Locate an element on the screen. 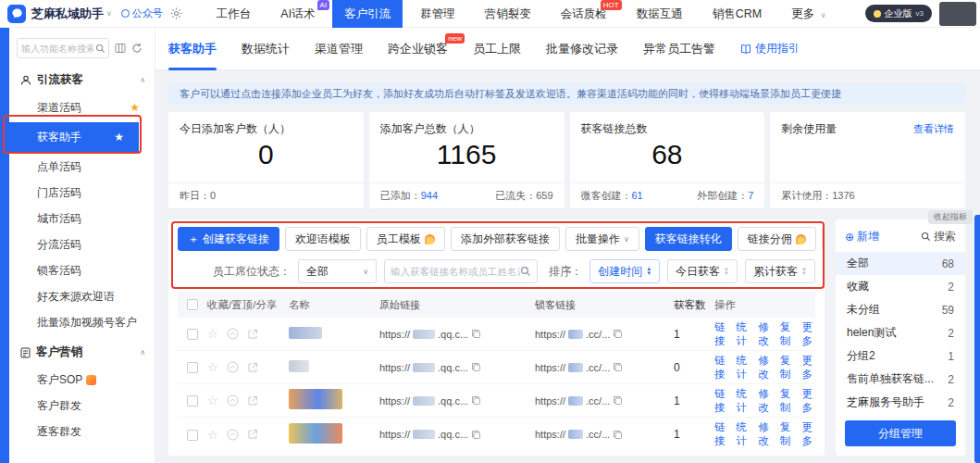 Image resolution: width=980 pixels, height=463 pixels. avatar is located at coordinates (958, 14).